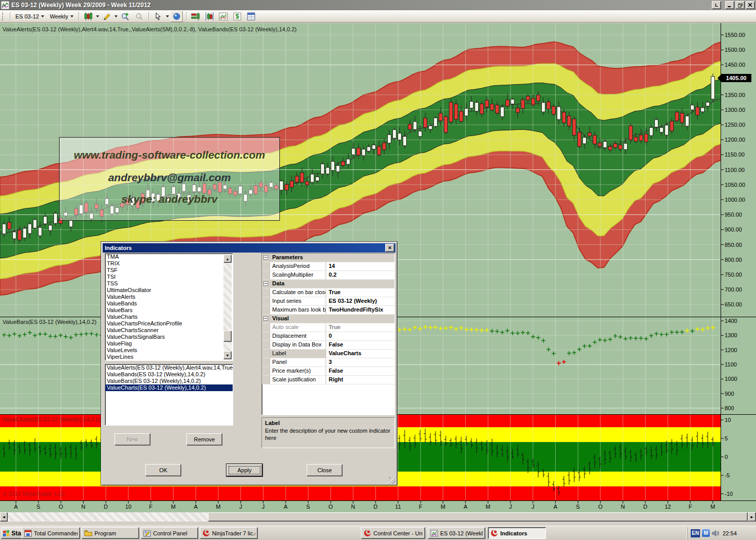 This screenshot has width=756, height=540. What do you see at coordinates (328, 293) in the screenshot?
I see `property-row: Calculate on bar closeTrue` at bounding box center [328, 293].